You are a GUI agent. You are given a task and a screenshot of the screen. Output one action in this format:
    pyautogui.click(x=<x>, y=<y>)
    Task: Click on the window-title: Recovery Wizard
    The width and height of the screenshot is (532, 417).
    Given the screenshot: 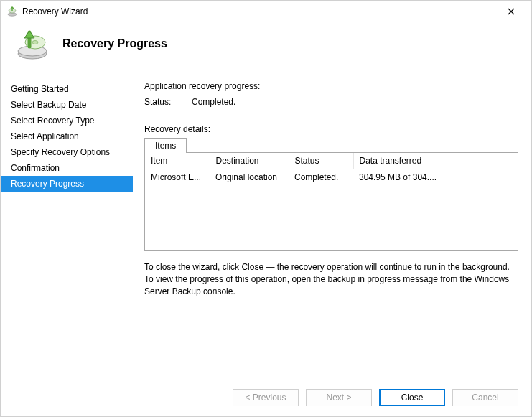 What is the action you would take?
    pyautogui.click(x=260, y=11)
    